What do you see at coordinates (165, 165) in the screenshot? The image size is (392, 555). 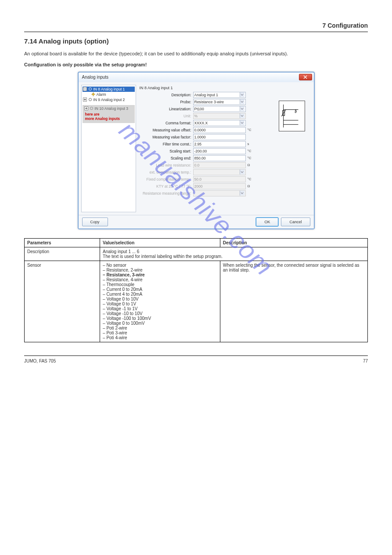 I see `field-label: Lead wire resistance:` at bounding box center [165, 165].